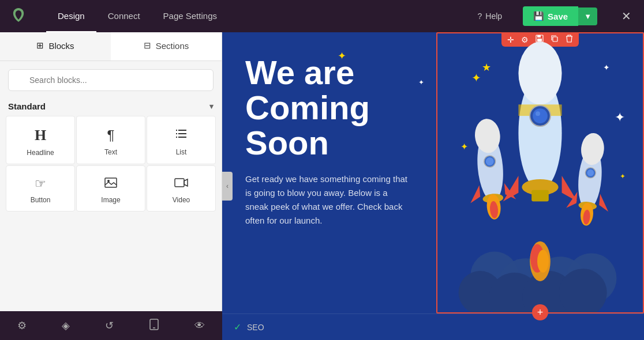 This screenshot has height=340, width=644. What do you see at coordinates (256, 327) in the screenshot?
I see `seo-label: SEO` at bounding box center [256, 327].